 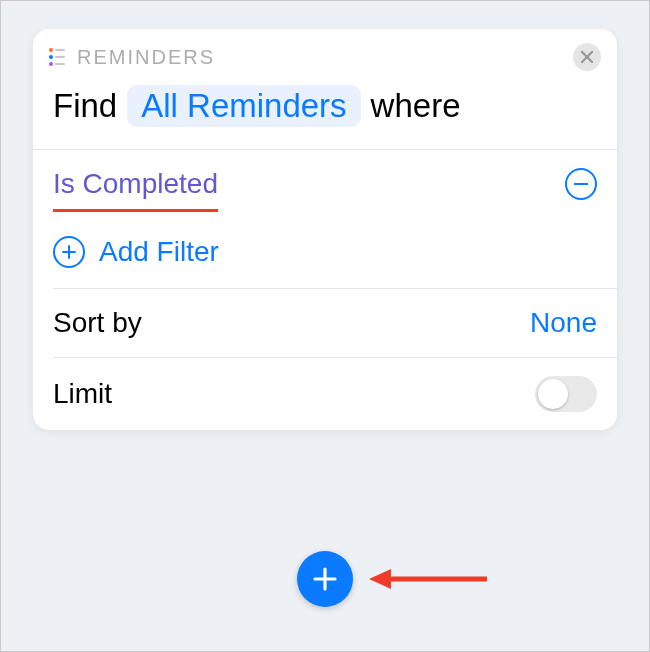 I want to click on query-prefix: Find, so click(x=85, y=106).